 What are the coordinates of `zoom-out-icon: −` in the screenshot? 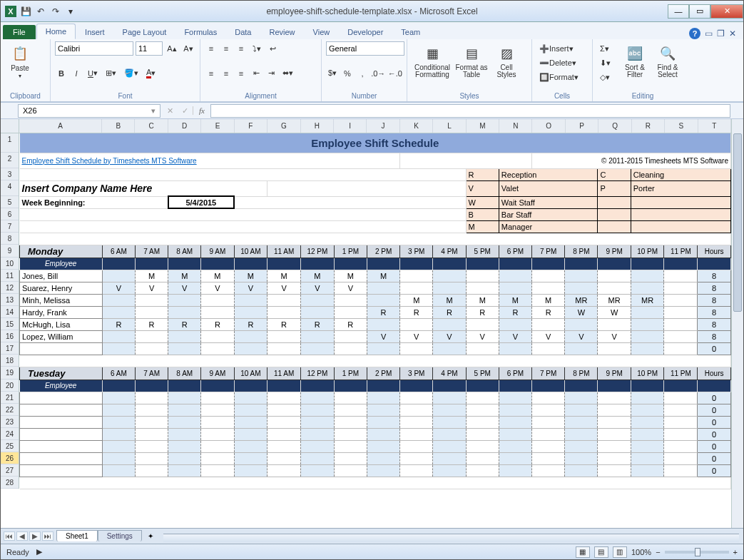 It's located at (658, 552).